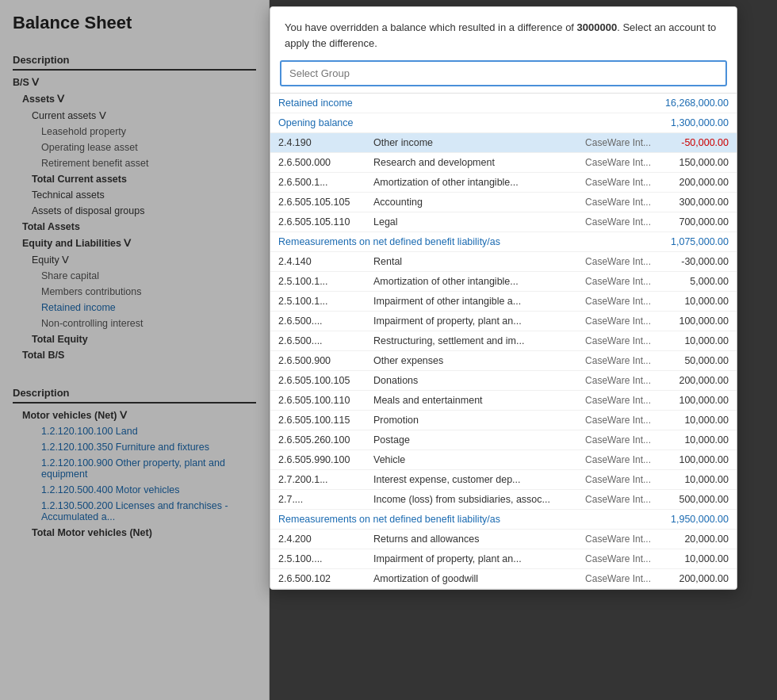 This screenshot has width=777, height=700. Describe the element at coordinates (326, 579) in the screenshot. I see `list-item-code: 2.6.500.102` at that location.